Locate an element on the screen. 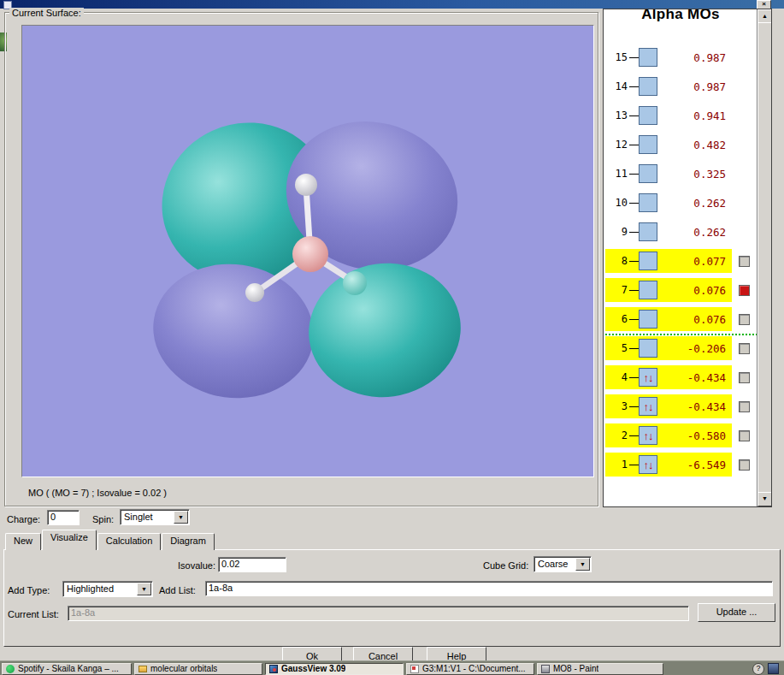 This screenshot has width=784, height=675. mo-row: 80.077 is located at coordinates (681, 261).